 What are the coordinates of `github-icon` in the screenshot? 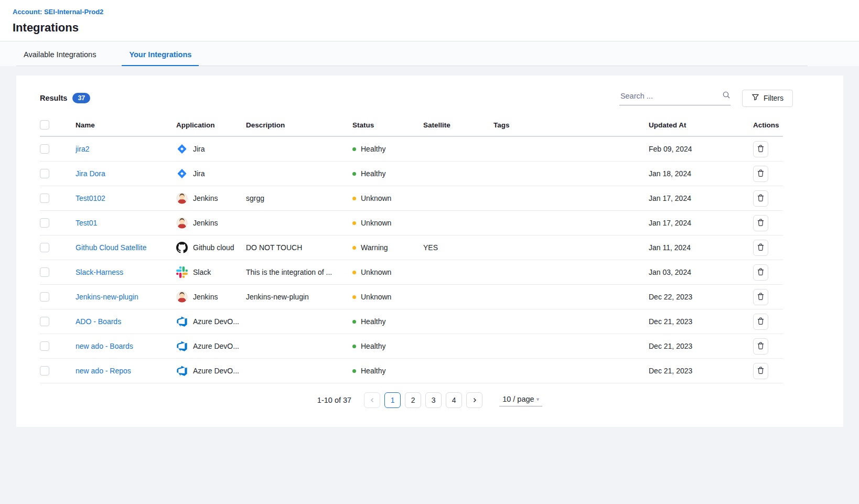 It's located at (182, 248).